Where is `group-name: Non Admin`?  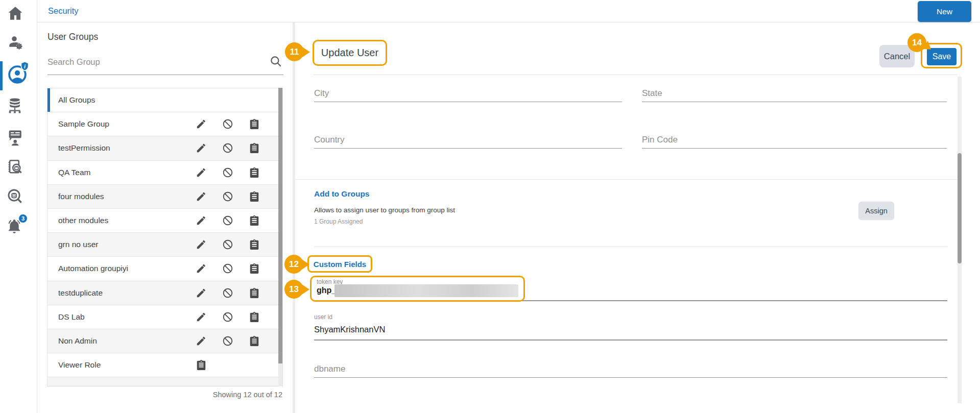 group-name: Non Admin is located at coordinates (78, 341).